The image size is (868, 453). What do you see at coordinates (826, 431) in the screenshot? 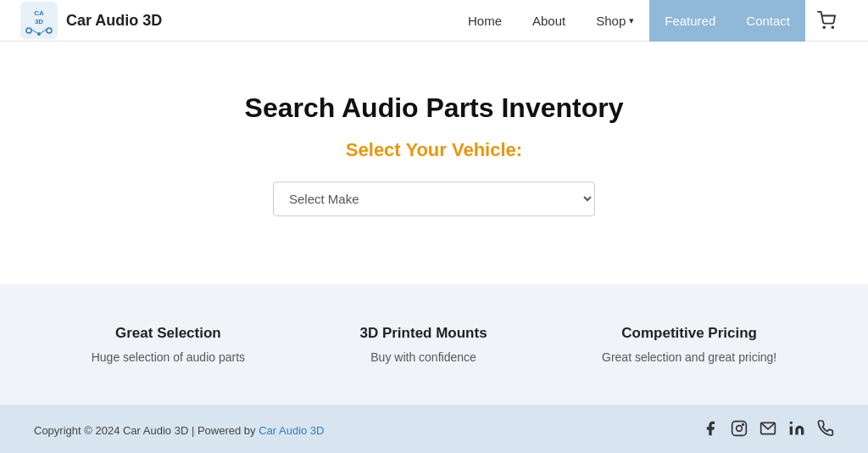
I see `phone-icon` at bounding box center [826, 431].